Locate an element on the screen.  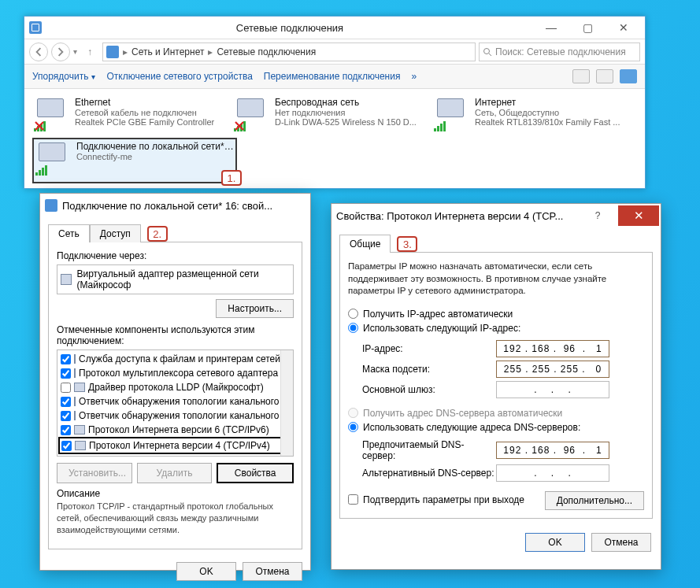
connection-detail: Realtek RTL8139/810x Family Fast ... is located at coordinates (551, 122).